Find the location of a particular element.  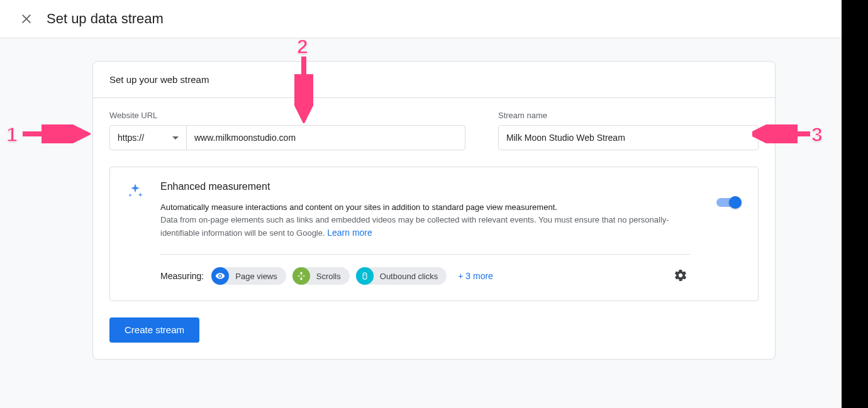

gear-icon is located at coordinates (681, 275).